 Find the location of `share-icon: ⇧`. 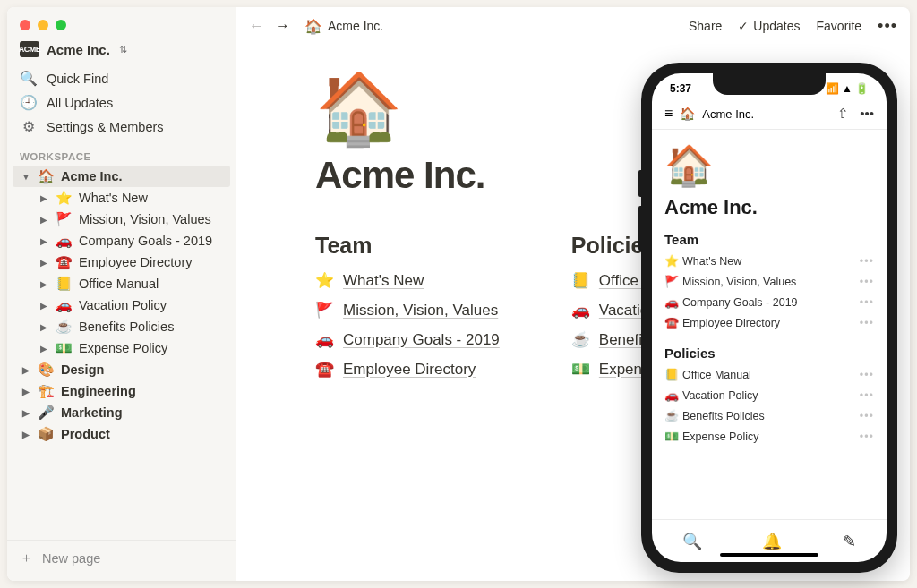

share-icon: ⇧ is located at coordinates (844, 114).